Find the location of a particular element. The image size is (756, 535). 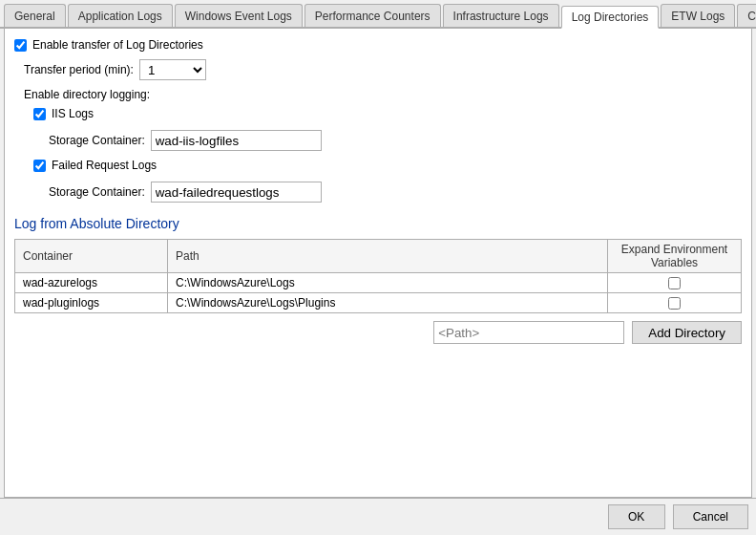

tab-infrastructure-logs: Infrastructure Logs is located at coordinates (501, 15).